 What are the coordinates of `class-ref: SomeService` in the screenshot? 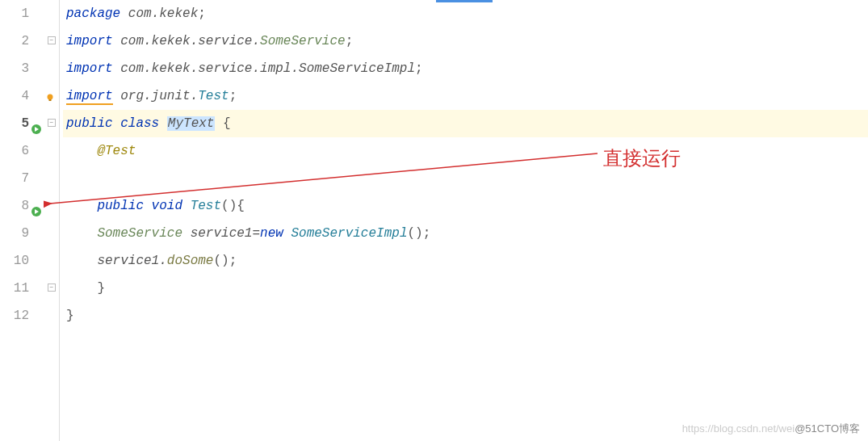 It's located at (303, 41).